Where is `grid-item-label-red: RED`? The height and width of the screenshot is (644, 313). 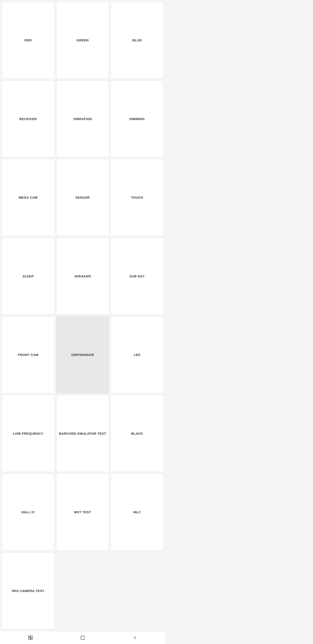 grid-item-label-red: RED is located at coordinates (28, 40).